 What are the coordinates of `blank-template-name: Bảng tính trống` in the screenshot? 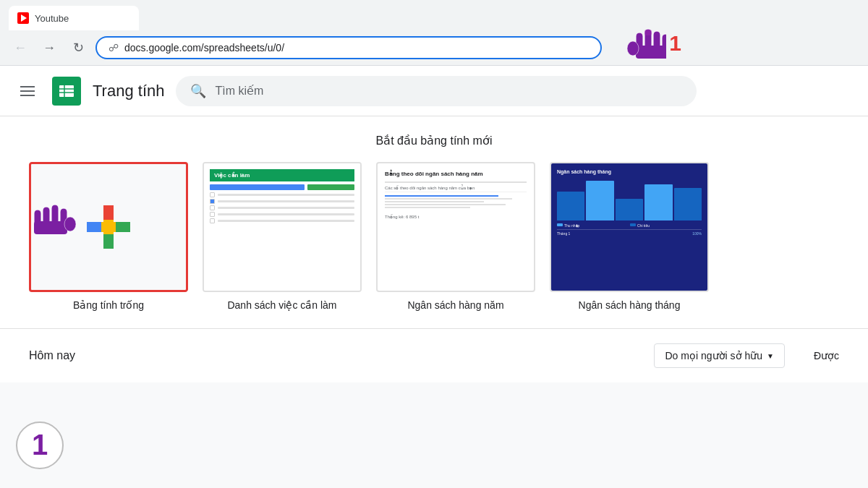 It's located at (109, 305).